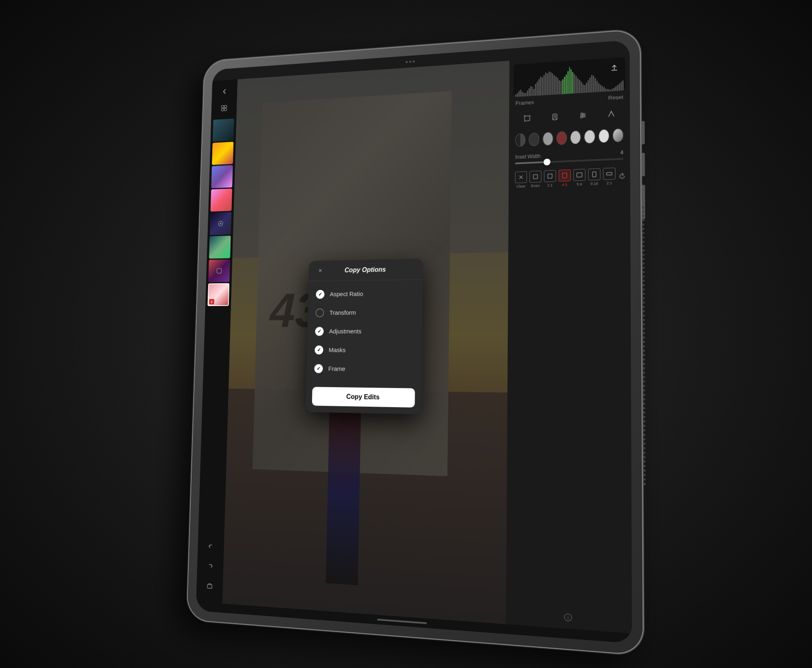  Describe the element at coordinates (536, 179) in the screenshot. I see `ar-even: Even` at that location.